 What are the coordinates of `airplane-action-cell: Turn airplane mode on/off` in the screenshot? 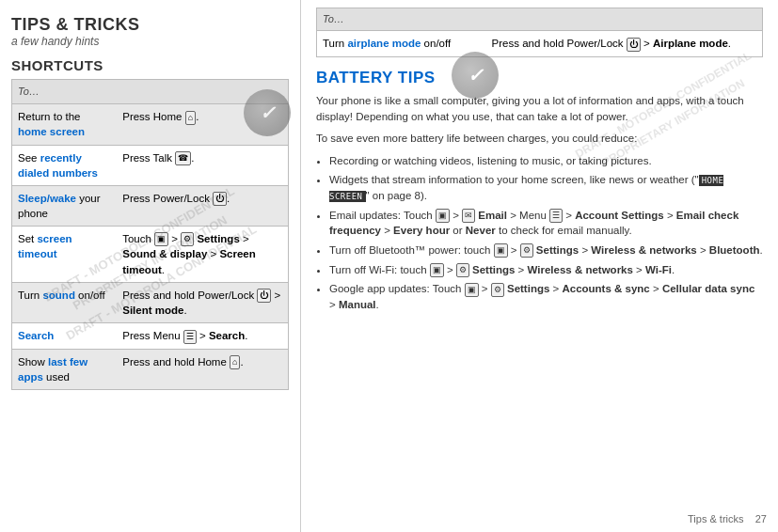 It's located at (402, 43).